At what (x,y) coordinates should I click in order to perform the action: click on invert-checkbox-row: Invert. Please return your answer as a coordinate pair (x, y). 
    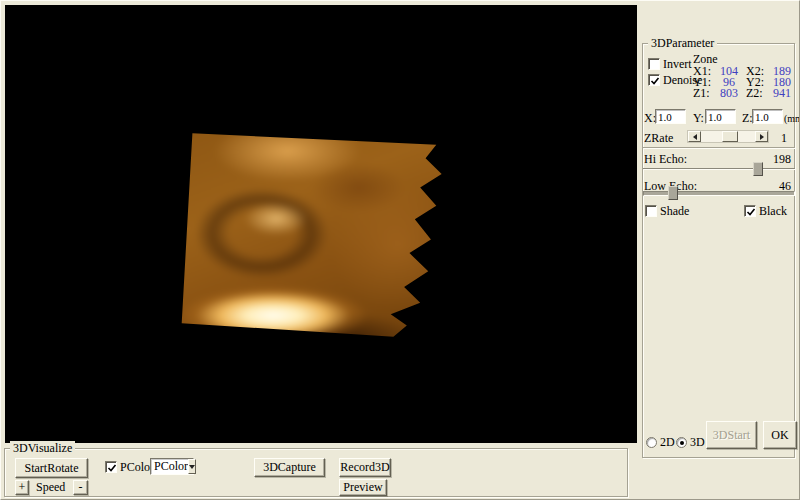
    Looking at the image, I should click on (670, 64).